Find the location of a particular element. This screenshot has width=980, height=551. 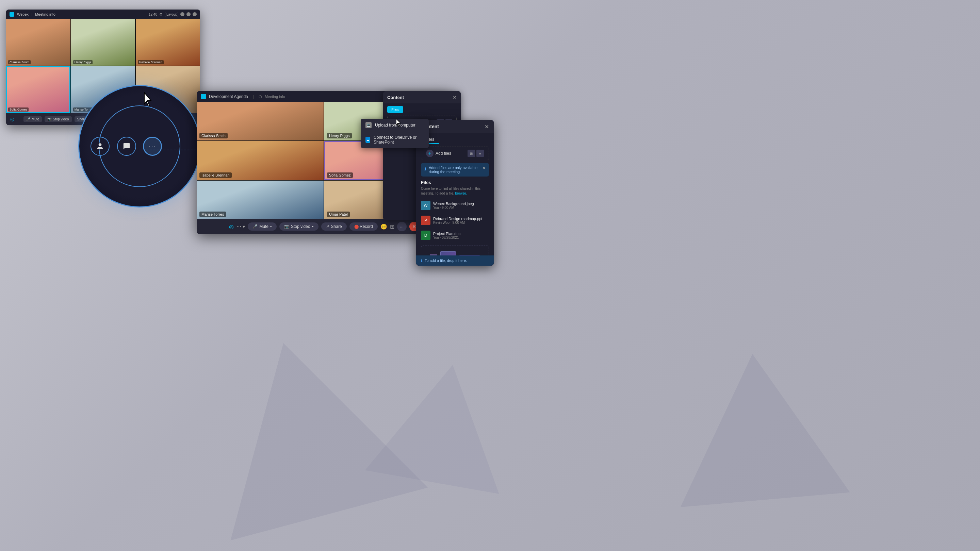

tab-meeting-info-small: Meeting info is located at coordinates (45, 14).